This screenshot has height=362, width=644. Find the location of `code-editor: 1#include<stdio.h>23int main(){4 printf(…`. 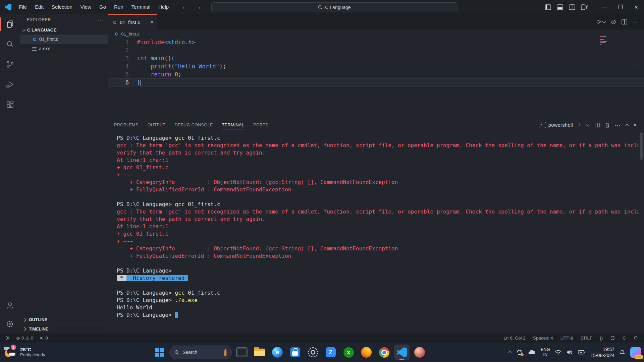

code-editor: 1#include<stdio.h>23int main(){4 printf(… is located at coordinates (376, 62).